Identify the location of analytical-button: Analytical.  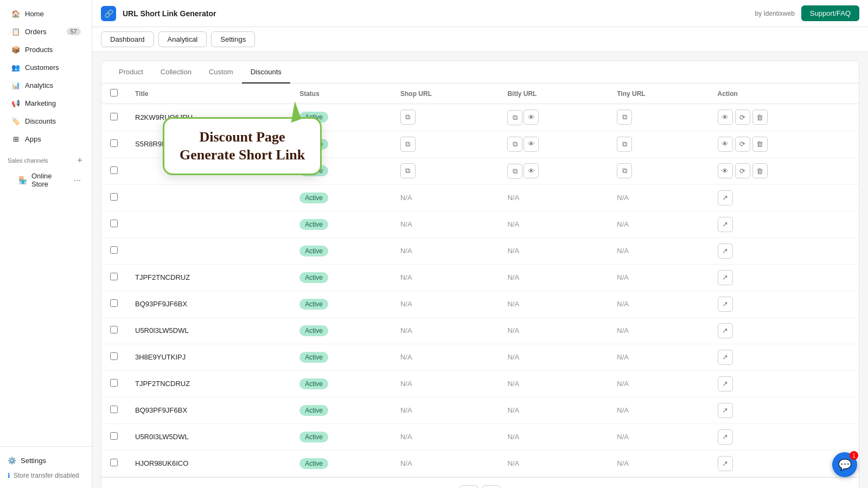
(183, 39).